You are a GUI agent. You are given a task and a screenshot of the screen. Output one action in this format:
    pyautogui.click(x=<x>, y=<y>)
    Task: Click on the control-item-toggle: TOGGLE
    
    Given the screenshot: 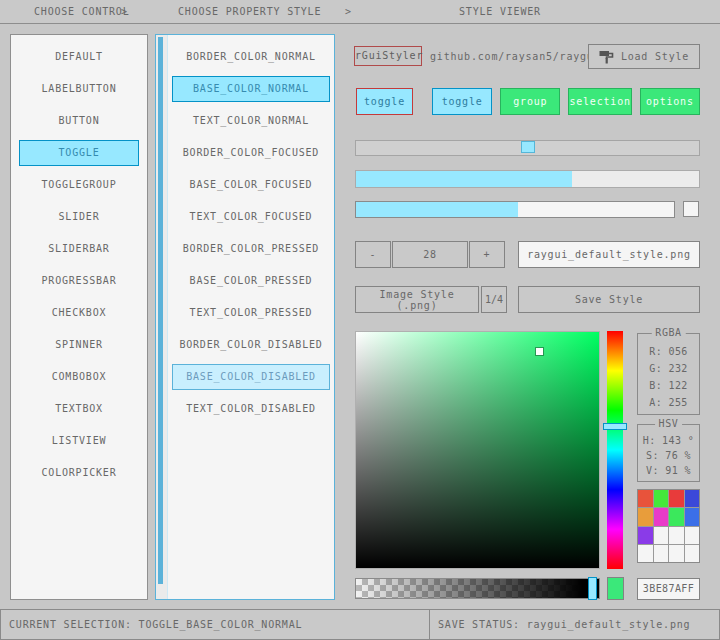 What is the action you would take?
    pyautogui.click(x=79, y=153)
    